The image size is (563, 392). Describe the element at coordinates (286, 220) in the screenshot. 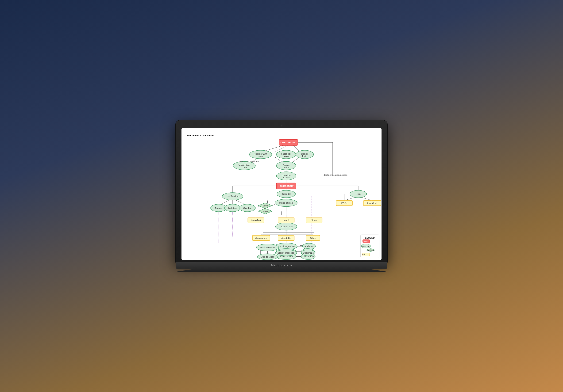

I see `svg-text: Lunch` at that location.